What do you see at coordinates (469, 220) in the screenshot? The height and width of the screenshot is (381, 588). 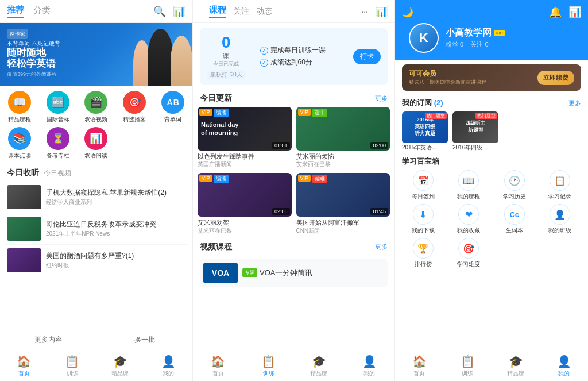 I see `toolbox-favorites: ❤ 我的收藏` at bounding box center [469, 220].